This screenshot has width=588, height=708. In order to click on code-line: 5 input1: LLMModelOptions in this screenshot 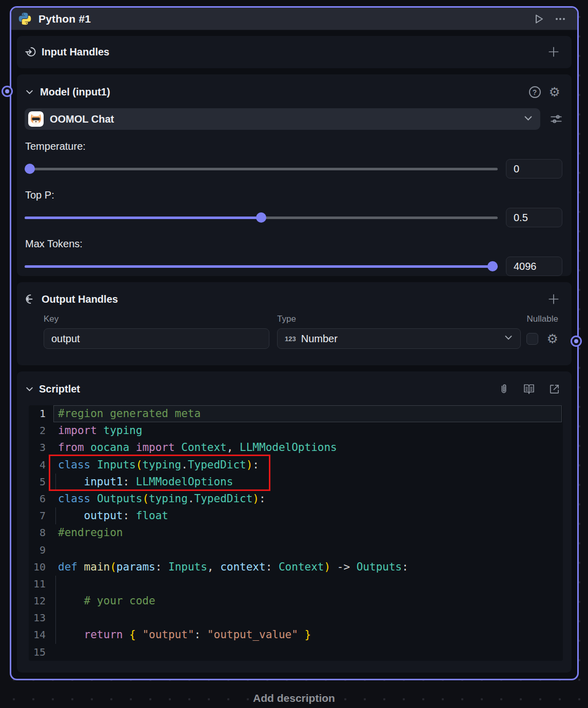, I will do `click(296, 482)`.